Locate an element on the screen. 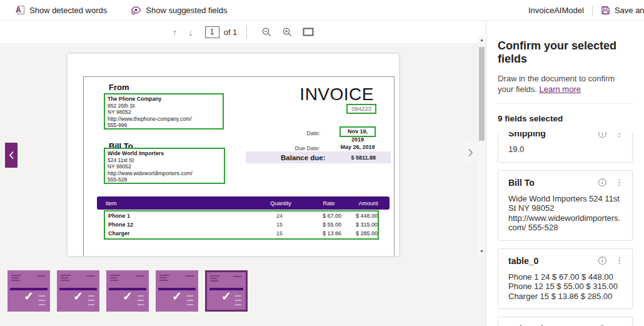 This screenshot has width=644, height=326. show-suggested-fields-button: Show suggested fields is located at coordinates (179, 10).